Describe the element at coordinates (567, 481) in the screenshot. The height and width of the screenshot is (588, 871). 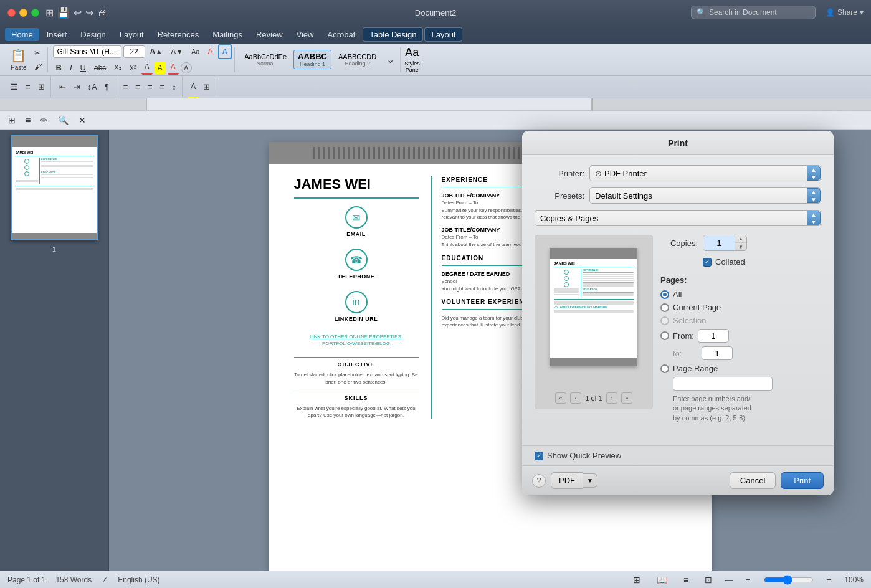
I see `pdf-button: PDF` at that location.